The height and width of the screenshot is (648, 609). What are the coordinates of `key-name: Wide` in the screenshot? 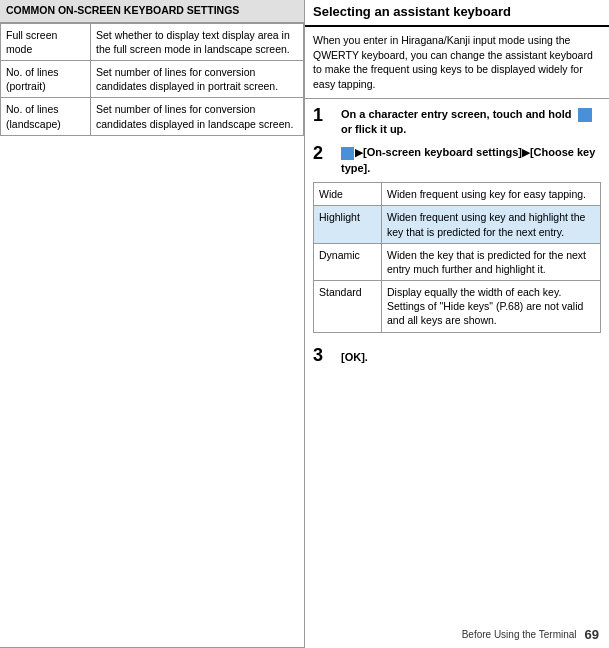 It's located at (348, 194).